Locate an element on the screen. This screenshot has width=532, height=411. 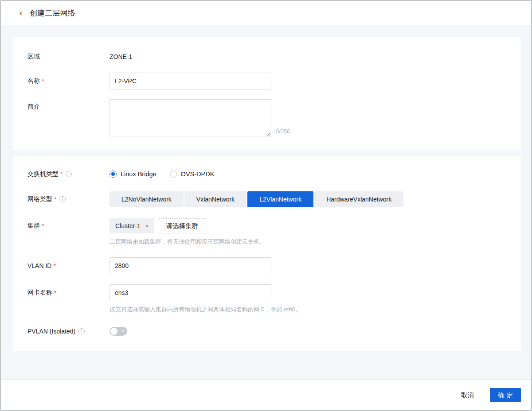
cluster-row: 集群 * Cluster-1 × 请选择集群 二层网络未加载集群，将无法使用相应… is located at coordinates (274, 232).